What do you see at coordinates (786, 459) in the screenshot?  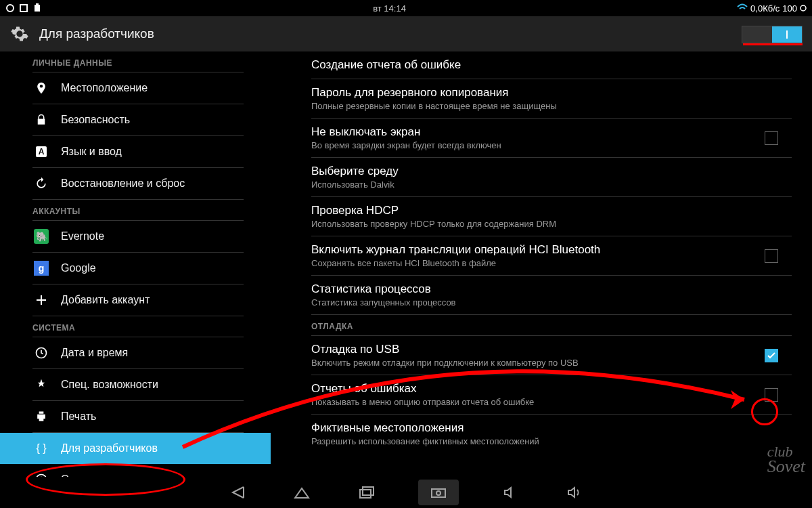 I see `watermark: club Sovet` at bounding box center [786, 459].